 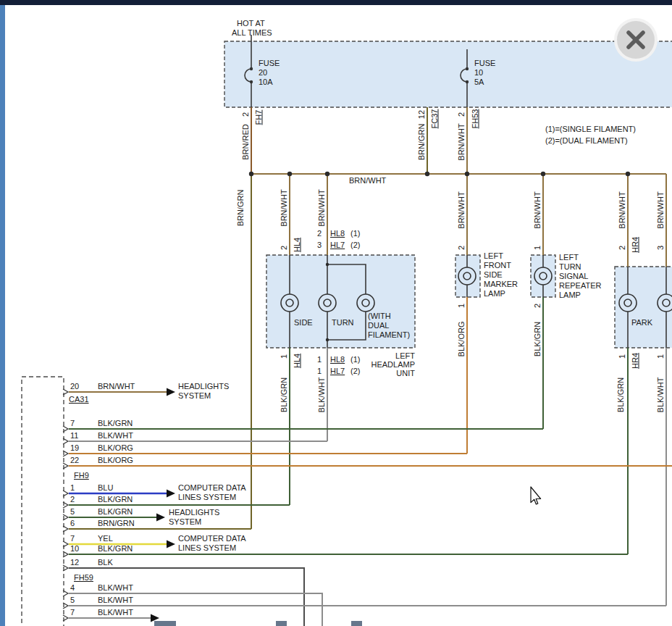 I want to click on window-top-frame, so click(x=336, y=3).